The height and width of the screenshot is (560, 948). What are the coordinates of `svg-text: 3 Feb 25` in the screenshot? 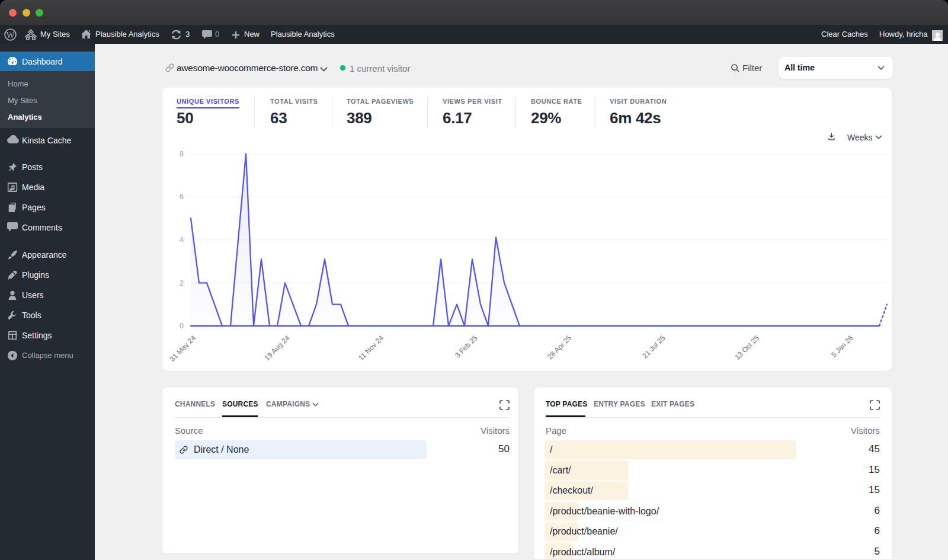 It's located at (466, 347).